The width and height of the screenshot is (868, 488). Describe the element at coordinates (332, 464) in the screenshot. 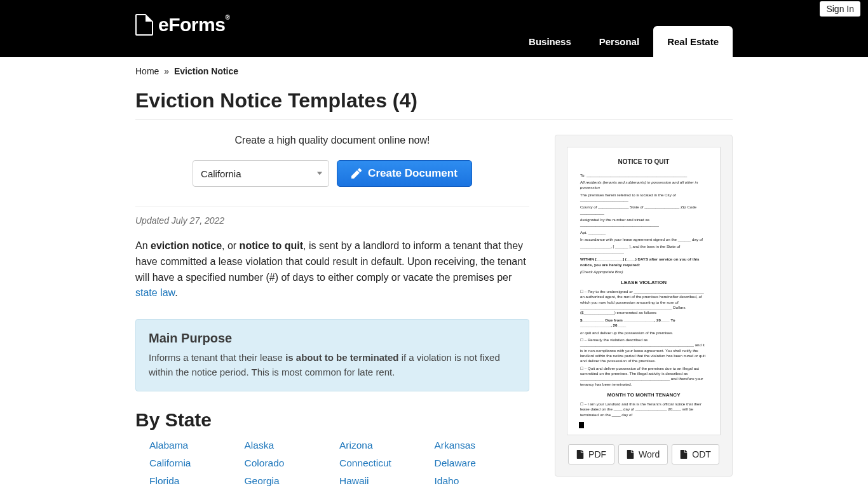

I see `state-grid: Alabama Alaska Arizona Arkansas Californ…` at that location.